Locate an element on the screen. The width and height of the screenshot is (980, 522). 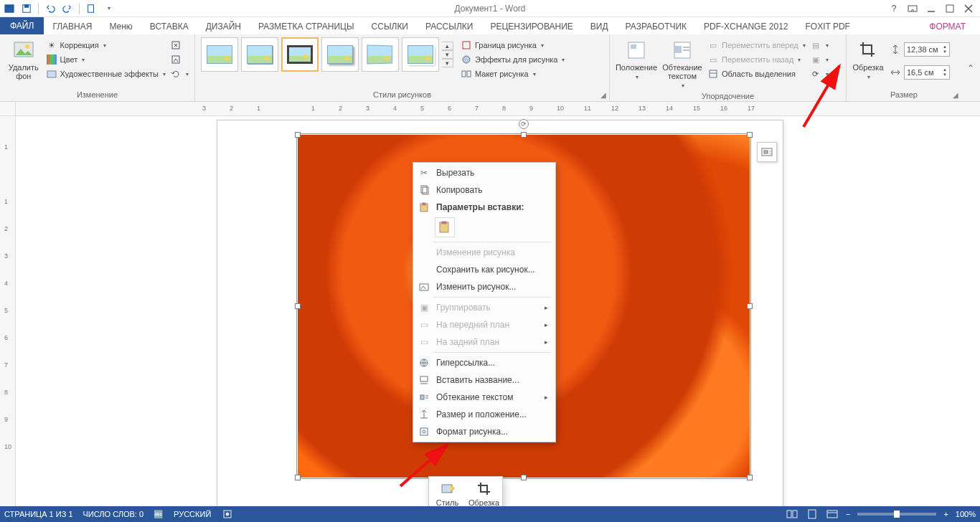
collapse-ribbon-icon: ⌃ is located at coordinates (971, 67).